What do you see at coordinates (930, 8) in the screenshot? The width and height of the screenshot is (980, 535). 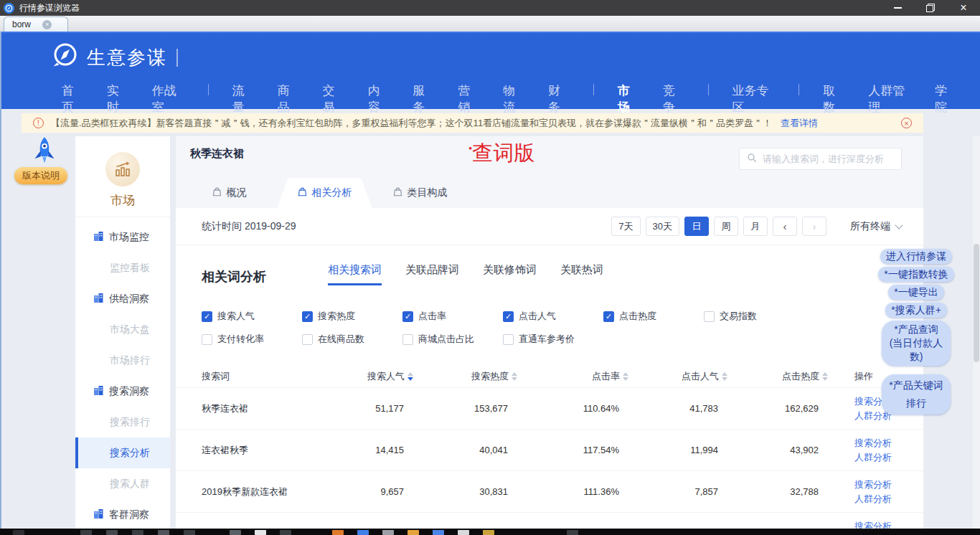 I see `restore-button` at bounding box center [930, 8].